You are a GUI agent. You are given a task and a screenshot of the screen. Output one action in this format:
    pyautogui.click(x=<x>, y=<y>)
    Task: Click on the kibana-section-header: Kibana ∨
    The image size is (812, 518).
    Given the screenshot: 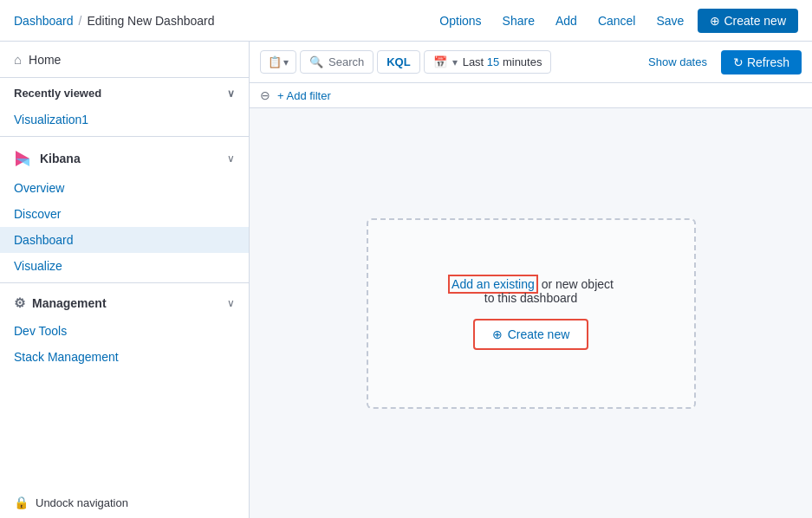 What is the action you would take?
    pyautogui.click(x=125, y=158)
    